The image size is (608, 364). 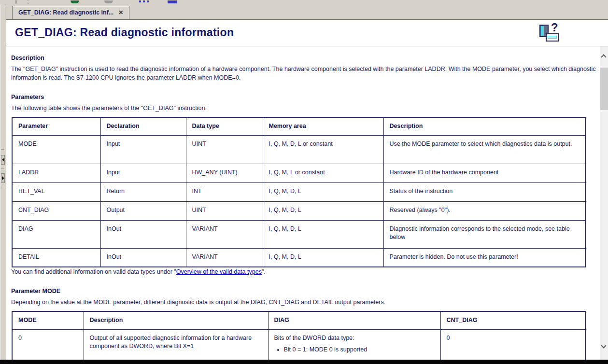 I want to click on cell-parameter: LADDR, so click(x=56, y=173).